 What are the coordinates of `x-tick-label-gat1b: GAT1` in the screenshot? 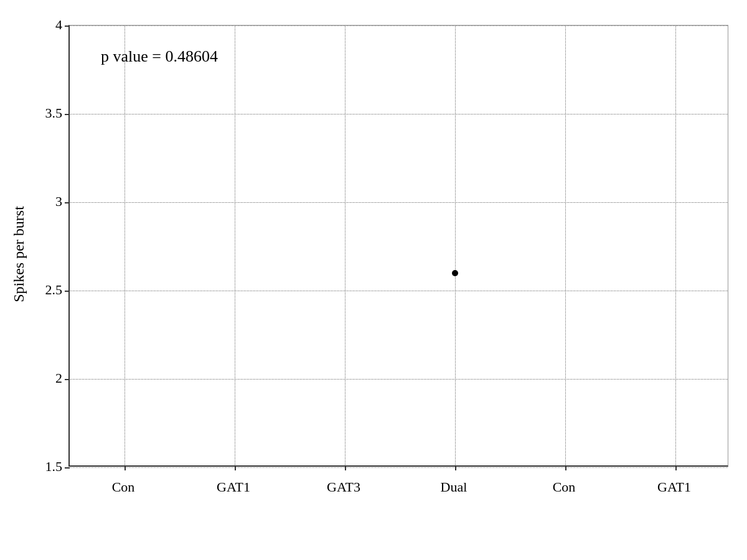 It's located at (674, 487).